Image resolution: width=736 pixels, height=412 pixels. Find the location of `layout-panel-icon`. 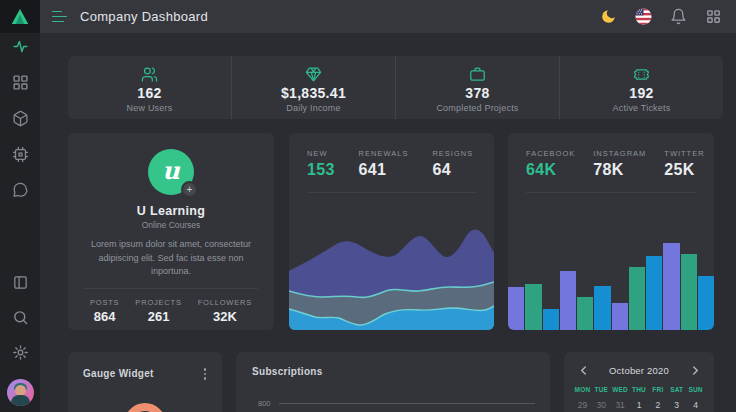

layout-panel-icon is located at coordinates (20, 282).